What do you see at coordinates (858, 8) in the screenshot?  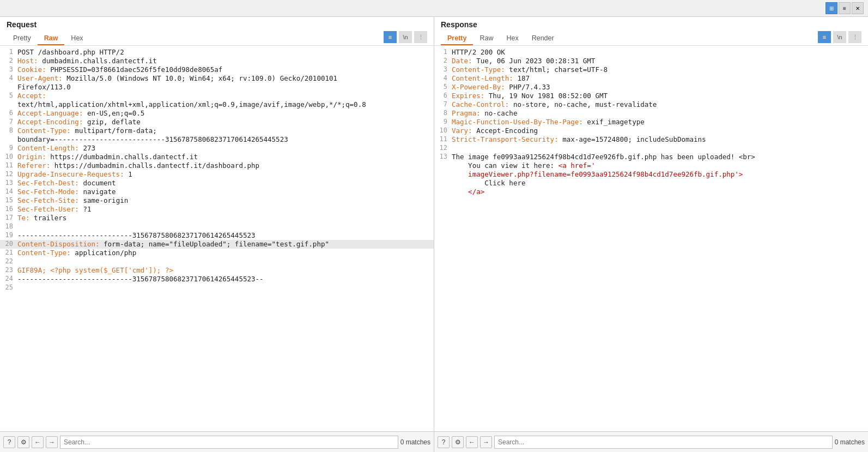 I see `close-button: ✕` at bounding box center [858, 8].